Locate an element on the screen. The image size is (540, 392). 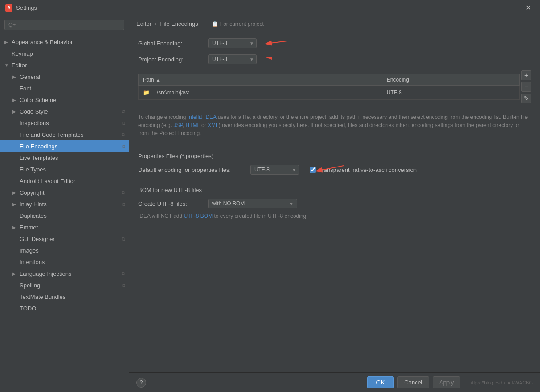
bom-divider is located at coordinates (335, 181).